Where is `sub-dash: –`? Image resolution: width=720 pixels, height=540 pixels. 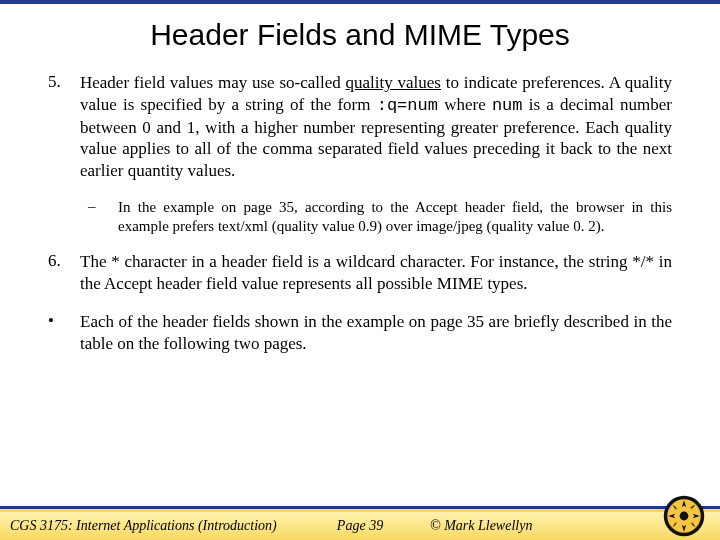
sub-dash: – is located at coordinates (103, 217).